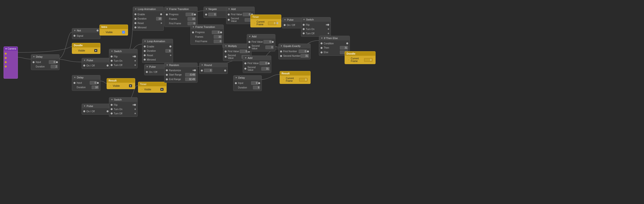  What do you see at coordinates (136, 28) in the screenshot?
I see `loop1-mirrored-port` at bounding box center [136, 28].